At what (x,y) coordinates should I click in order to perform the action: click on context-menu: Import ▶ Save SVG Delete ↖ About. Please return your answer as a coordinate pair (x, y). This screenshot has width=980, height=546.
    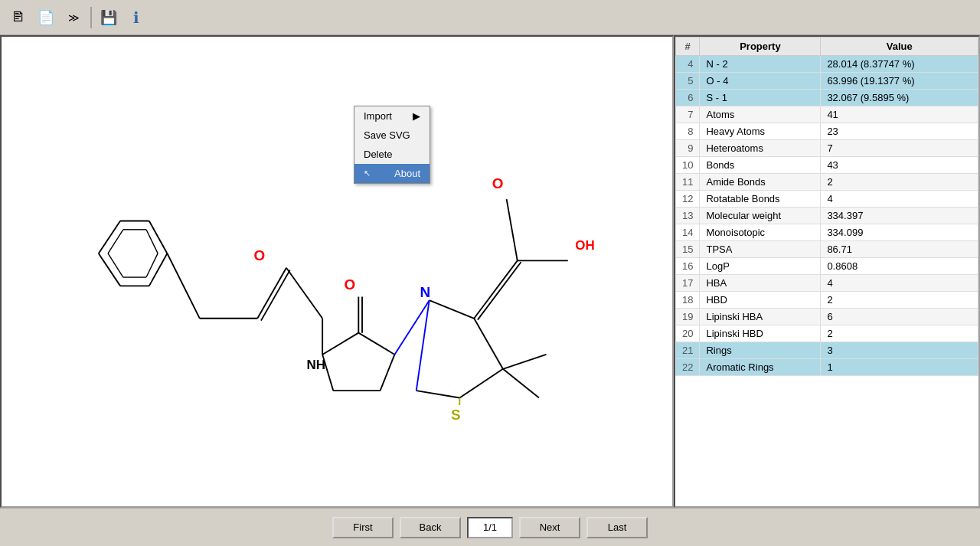
    Looking at the image, I should click on (392, 145).